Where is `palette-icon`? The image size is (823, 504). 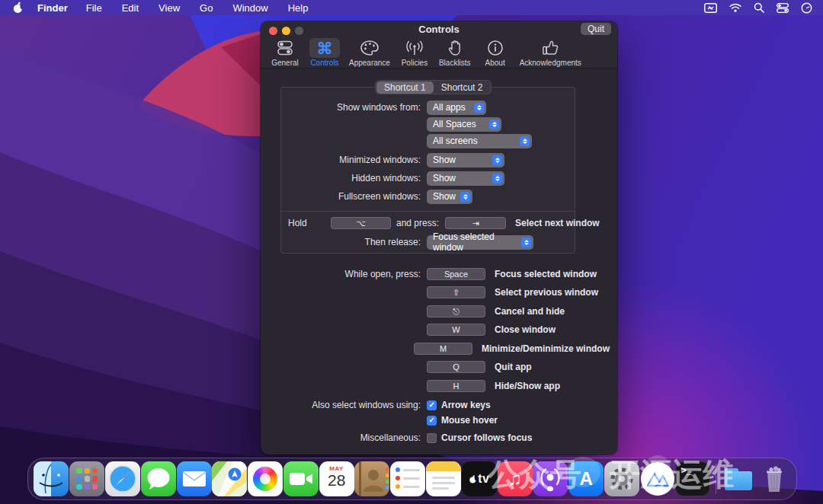 palette-icon is located at coordinates (370, 48).